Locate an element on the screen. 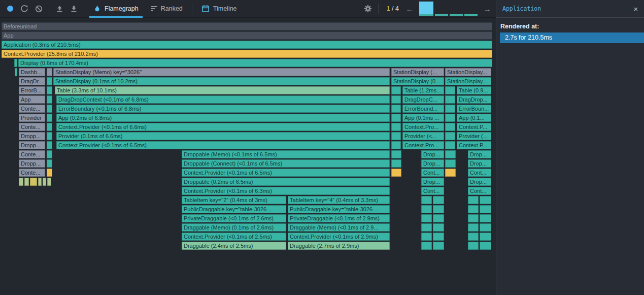 The height and width of the screenshot is (295, 644). flame-bar: PublicDraggable key="table-3026-... is located at coordinates (234, 209).